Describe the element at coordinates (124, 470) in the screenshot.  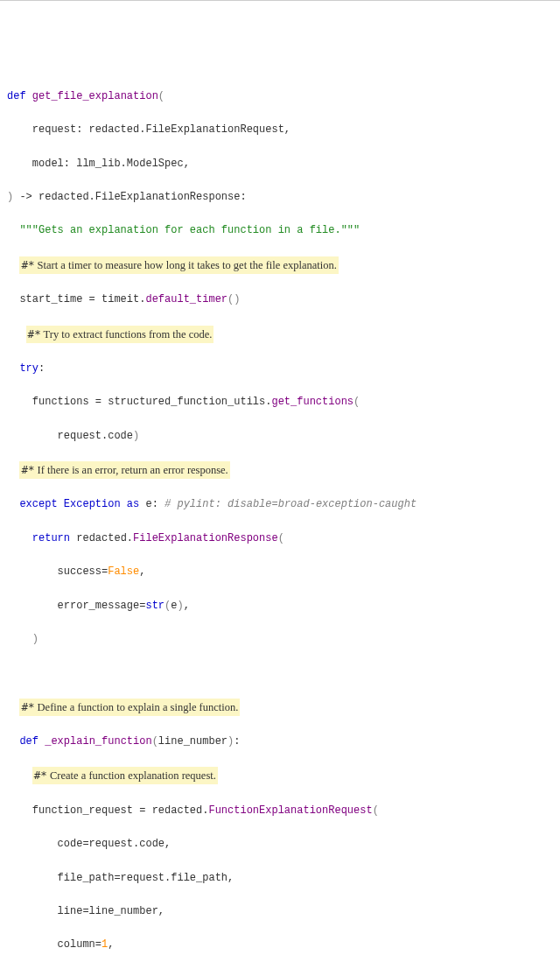
I see `comment-highlight: #* If there is an error, return an error…` at that location.